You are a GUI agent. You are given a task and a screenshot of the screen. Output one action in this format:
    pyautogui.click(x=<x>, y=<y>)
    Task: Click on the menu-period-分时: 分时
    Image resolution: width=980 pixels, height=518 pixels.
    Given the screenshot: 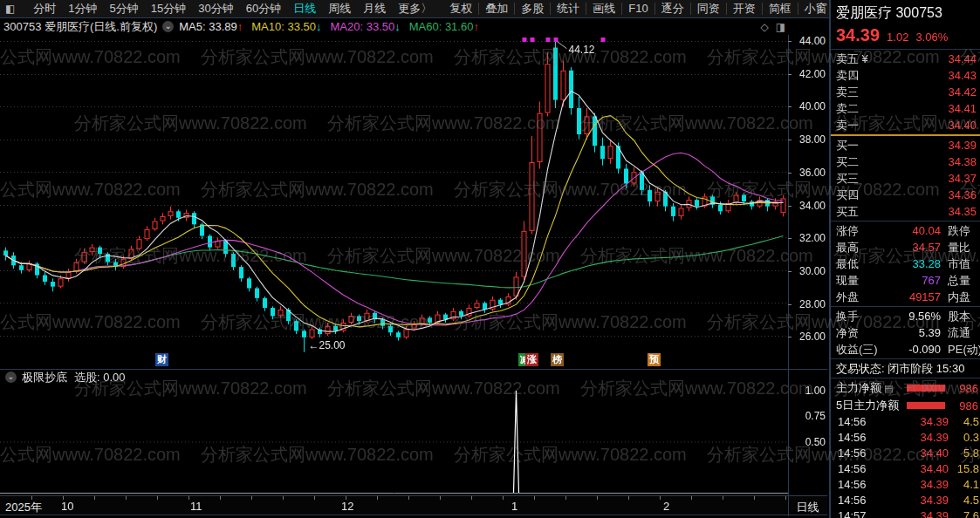 What is the action you would take?
    pyautogui.click(x=45, y=9)
    